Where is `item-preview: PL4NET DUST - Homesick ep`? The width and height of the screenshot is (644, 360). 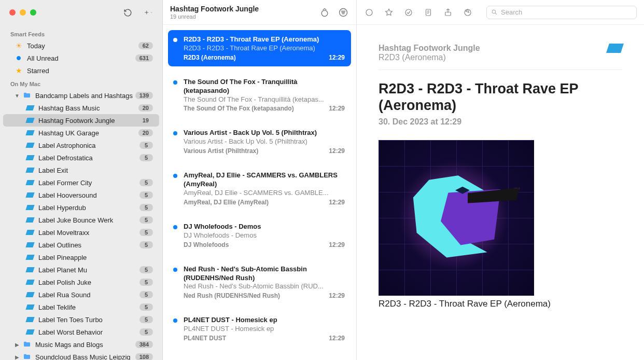
item-preview: PL4NET DUST - Homesick ep is located at coordinates (264, 329).